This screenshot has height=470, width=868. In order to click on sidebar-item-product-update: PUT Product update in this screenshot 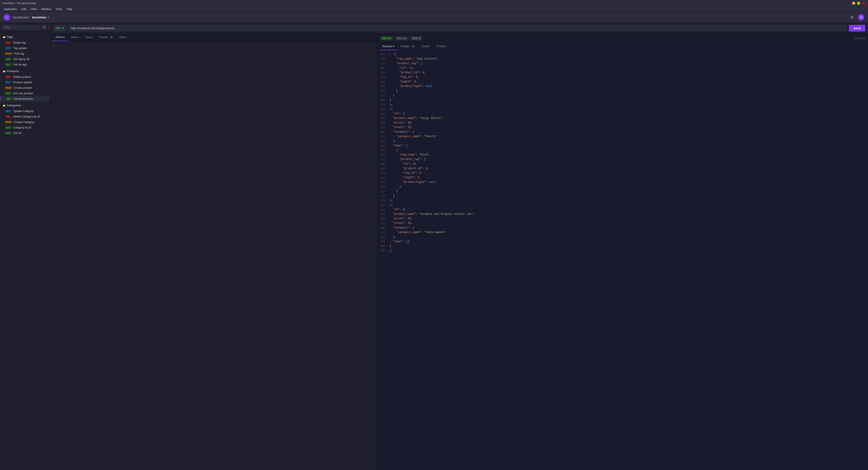, I will do `click(25, 82)`.